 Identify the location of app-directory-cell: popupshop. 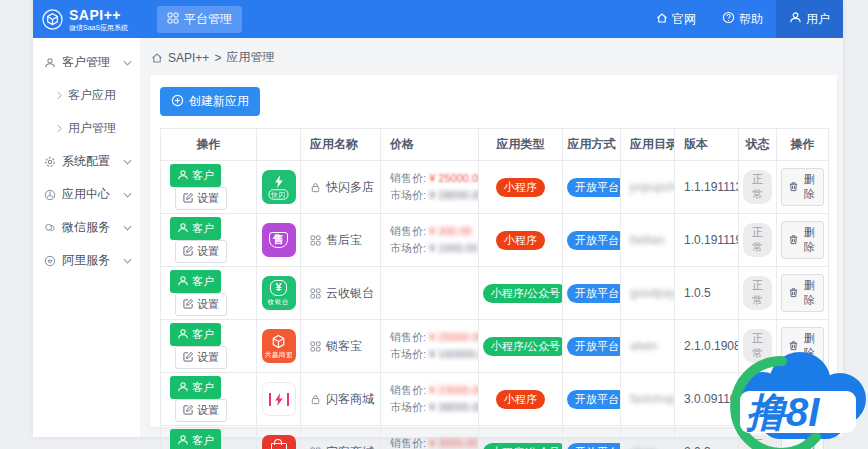
(648, 188).